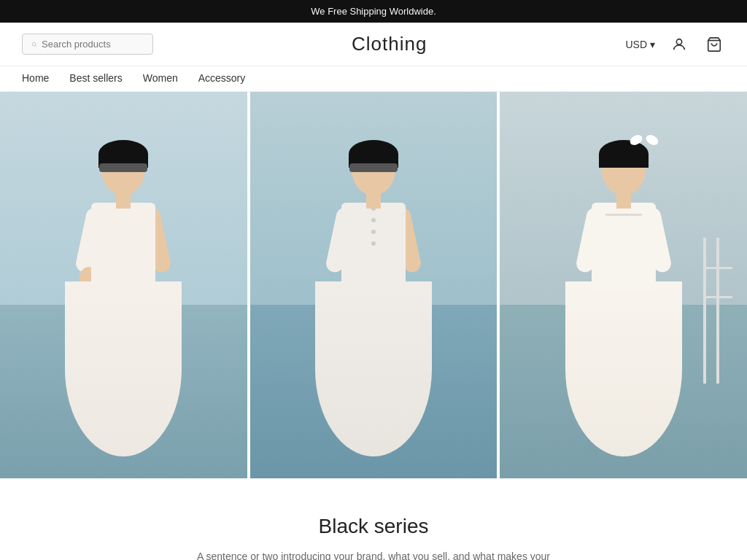 The image size is (747, 560). What do you see at coordinates (93, 44) in the screenshot?
I see `search-input` at bounding box center [93, 44].